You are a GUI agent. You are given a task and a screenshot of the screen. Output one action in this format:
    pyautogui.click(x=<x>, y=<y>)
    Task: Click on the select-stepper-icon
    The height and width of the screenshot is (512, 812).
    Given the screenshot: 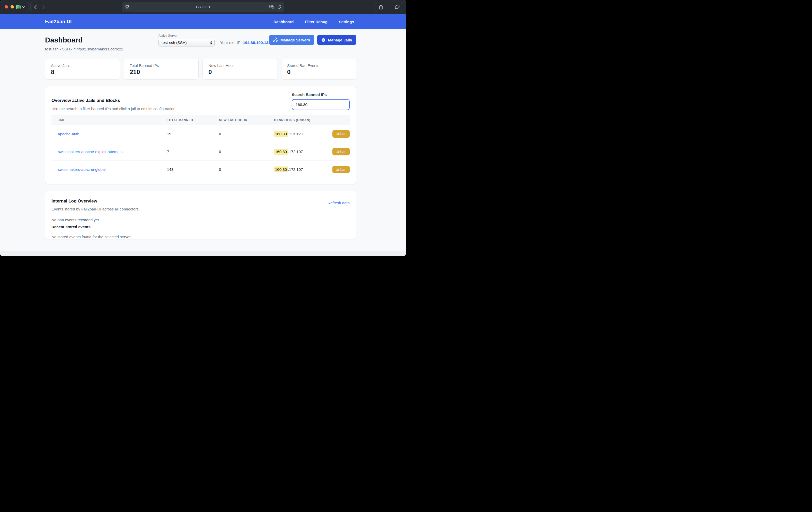 What is the action you would take?
    pyautogui.click(x=211, y=42)
    